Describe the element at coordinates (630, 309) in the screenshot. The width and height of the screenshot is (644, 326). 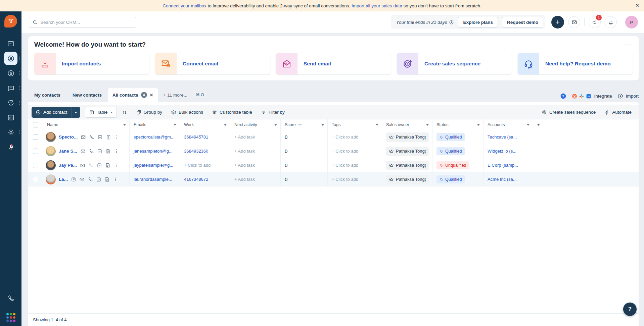
I see `help-fab-button: ?` at that location.